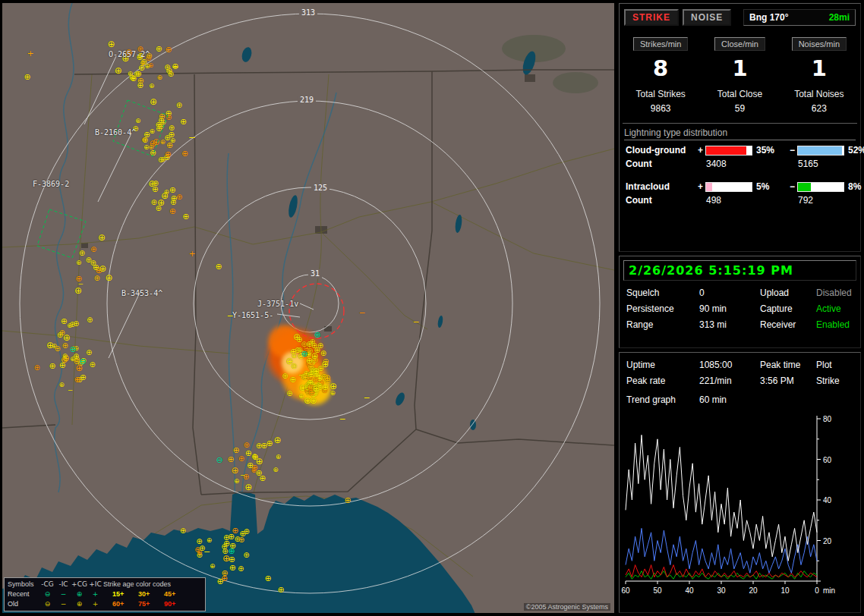 Image resolution: width=864 pixels, height=616 pixels. Describe the element at coordinates (739, 44) in the screenshot. I see `close-per-min-label: Close/min` at that location.